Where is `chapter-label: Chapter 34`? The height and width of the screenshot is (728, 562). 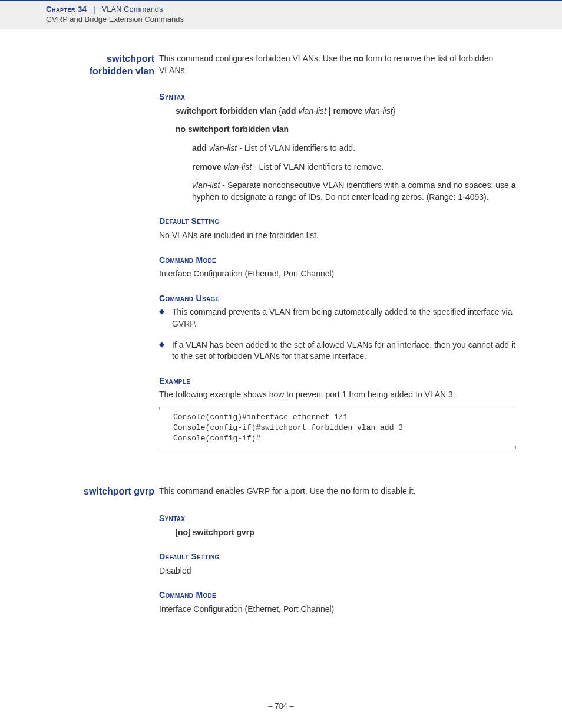 chapter-label: Chapter 34 is located at coordinates (66, 9).